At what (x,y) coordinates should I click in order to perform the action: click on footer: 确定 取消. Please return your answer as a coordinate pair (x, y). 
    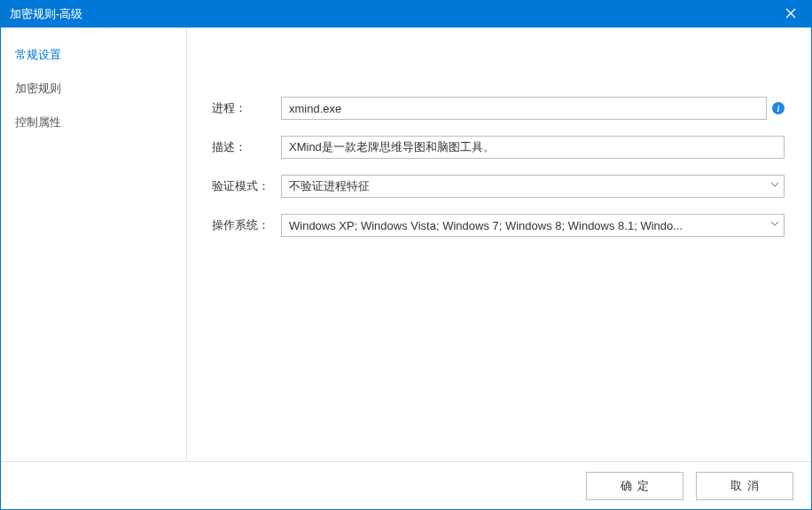
    Looking at the image, I should click on (406, 485).